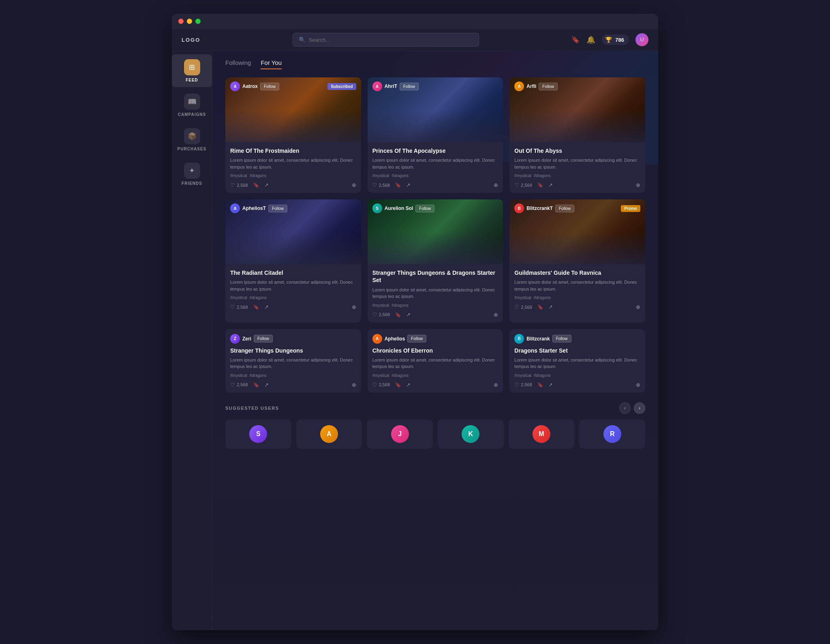 This screenshot has height=644, width=830. What do you see at coordinates (577, 361) in the screenshot?
I see `card-9: B Blitzcrank Follow Dragons Starter Set …` at bounding box center [577, 361].